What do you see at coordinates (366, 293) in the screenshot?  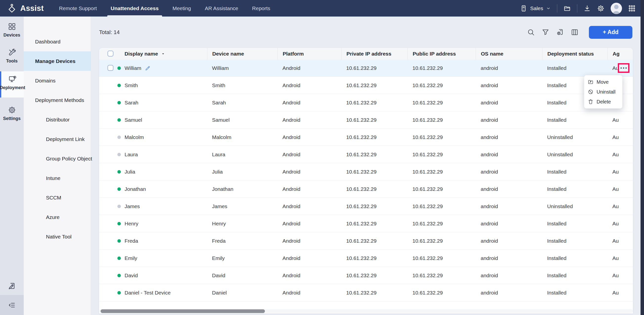 I see `table-row: Daniel - Test Device Daniel Android 10.6…` at bounding box center [366, 293].